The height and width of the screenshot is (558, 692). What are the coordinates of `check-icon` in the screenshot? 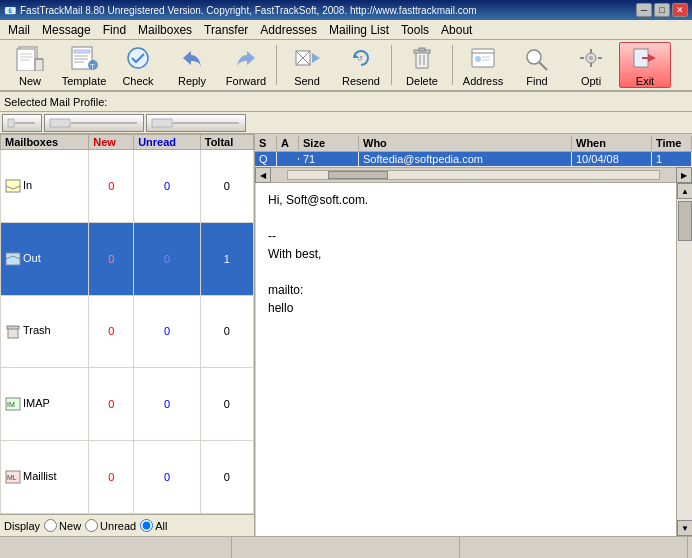 It's located at (138, 58).